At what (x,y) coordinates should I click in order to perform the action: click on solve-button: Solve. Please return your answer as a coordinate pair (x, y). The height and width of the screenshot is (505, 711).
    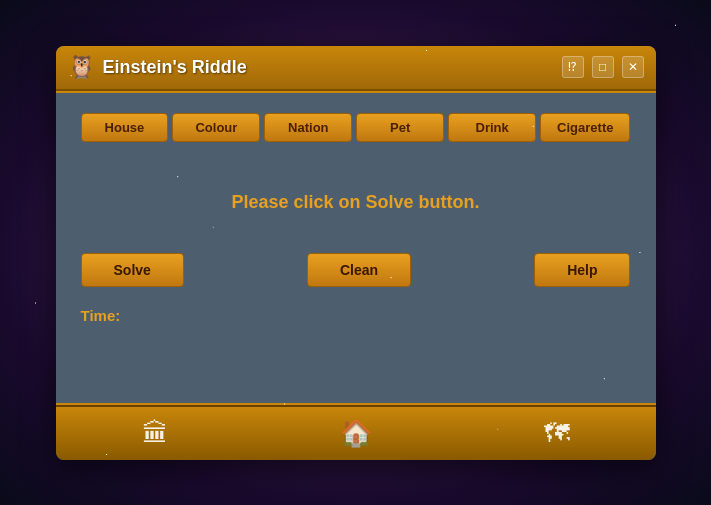
    Looking at the image, I should click on (132, 270).